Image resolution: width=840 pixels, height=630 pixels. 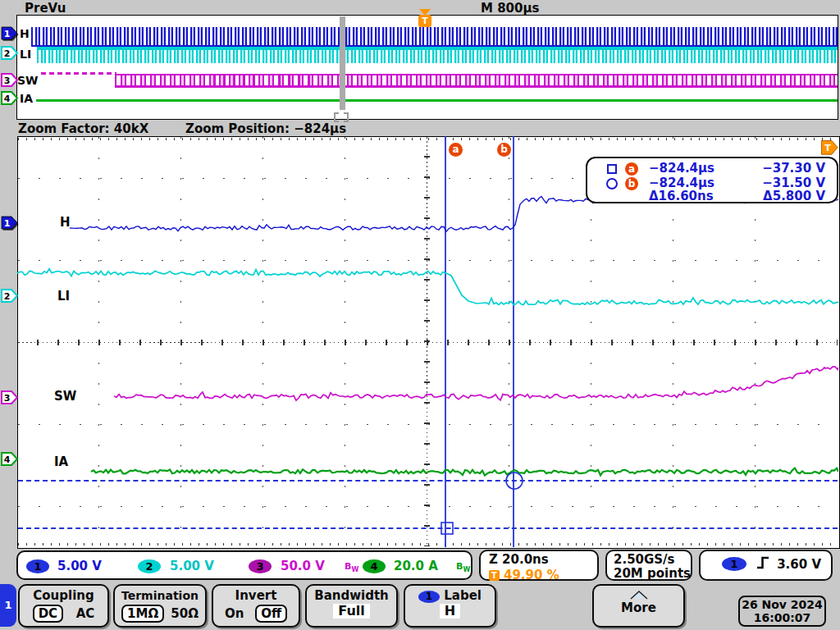 What do you see at coordinates (828, 148) in the screenshot?
I see `svg-text: T` at bounding box center [828, 148].